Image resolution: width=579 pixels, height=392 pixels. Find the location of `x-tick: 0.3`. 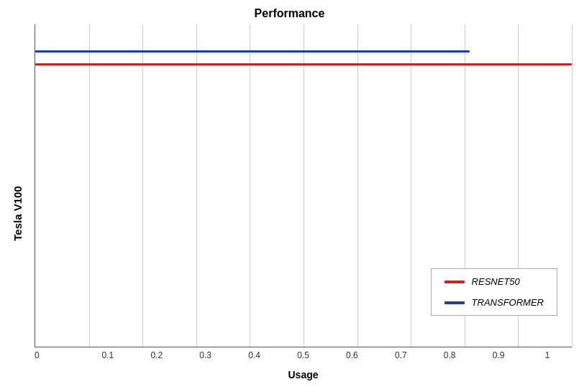

x-tick: 0.3 is located at coordinates (206, 357).